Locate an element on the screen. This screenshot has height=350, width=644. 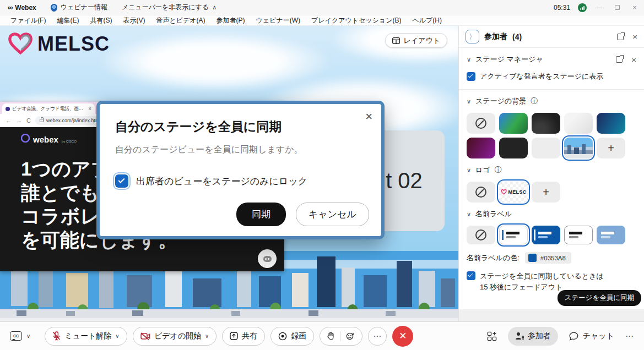
more-panels-button: ⋯ is located at coordinates (630, 336).